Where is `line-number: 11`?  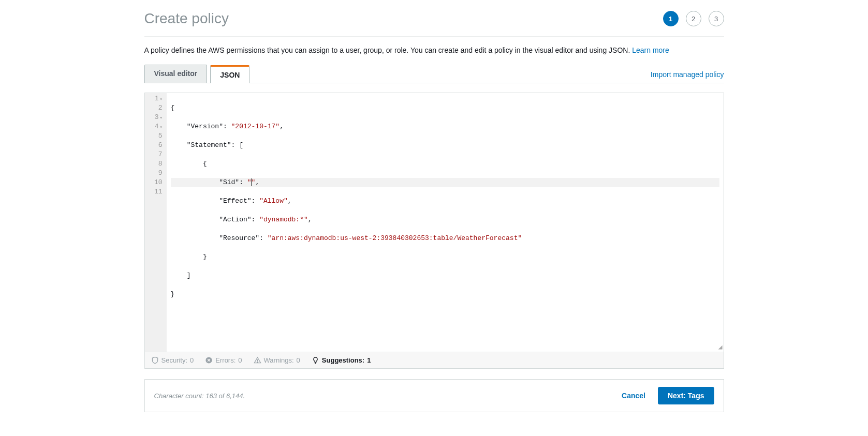
line-number: 11 is located at coordinates (155, 192).